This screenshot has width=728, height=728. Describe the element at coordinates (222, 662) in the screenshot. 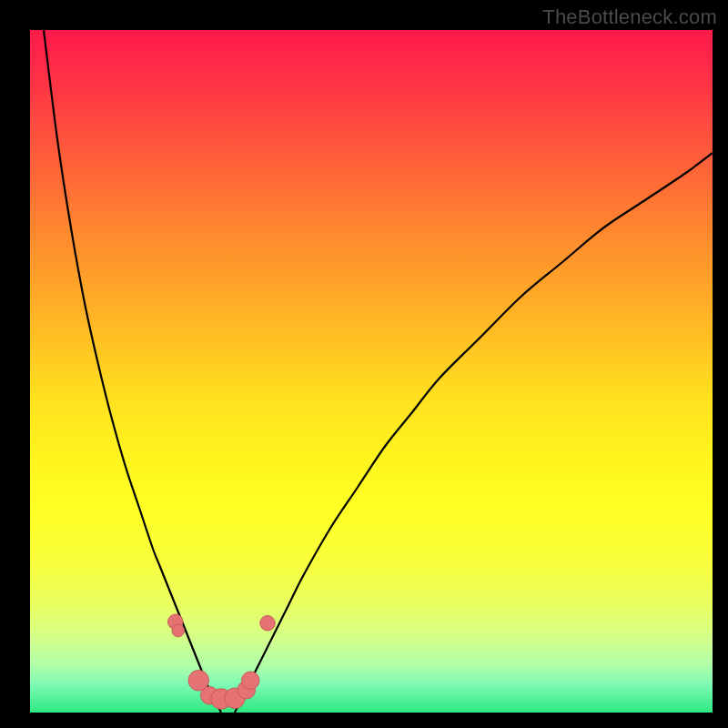

I see `marker-group` at that location.